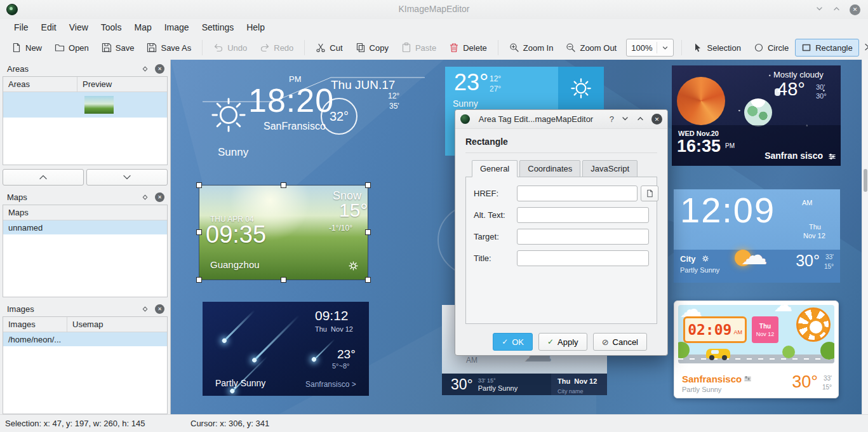 This screenshot has width=868, height=432. Describe the element at coordinates (85, 339) in the screenshot. I see `image-list-item: /home/neon/...` at that location.